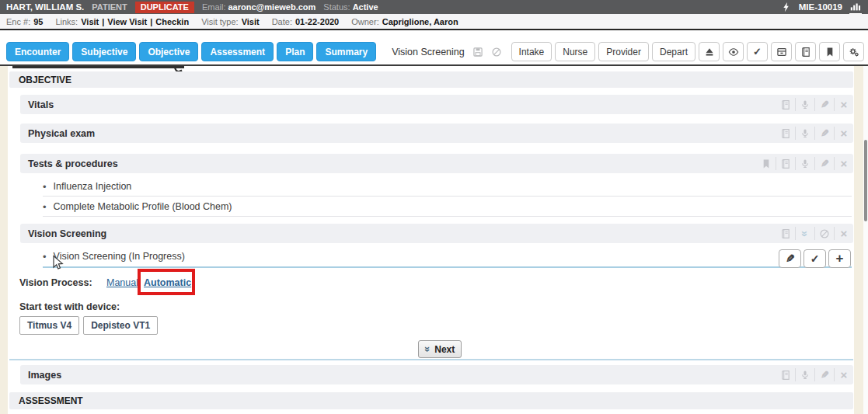 The image size is (868, 414). I want to click on test-item-influenza: • Influenza Injection, so click(448, 186).